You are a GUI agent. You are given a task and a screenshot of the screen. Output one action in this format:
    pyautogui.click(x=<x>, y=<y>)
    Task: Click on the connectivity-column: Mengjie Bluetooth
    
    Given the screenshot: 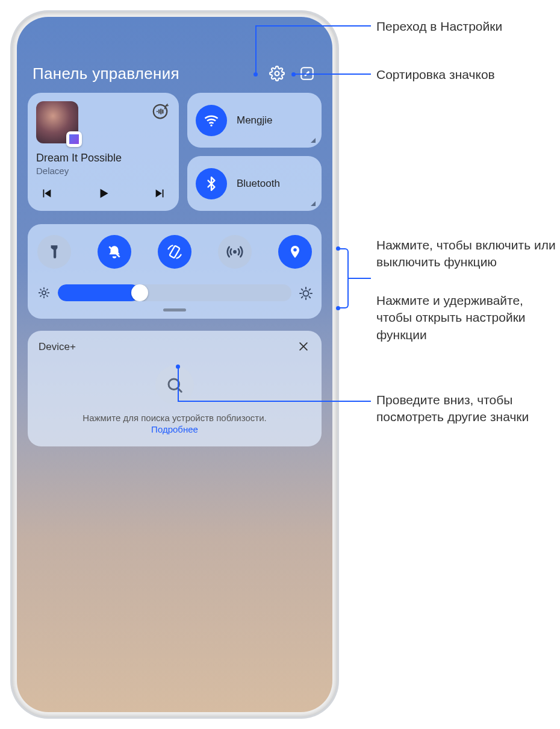 What is the action you would take?
    pyautogui.click(x=254, y=152)
    